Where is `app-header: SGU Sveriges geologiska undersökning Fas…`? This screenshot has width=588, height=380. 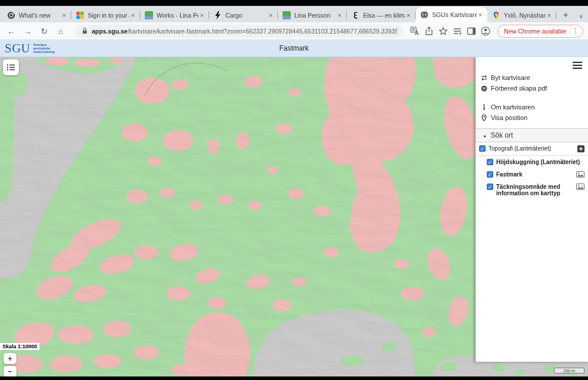
app-header: SGU Sveriges geologiska undersökning Fas… is located at coordinates (294, 48).